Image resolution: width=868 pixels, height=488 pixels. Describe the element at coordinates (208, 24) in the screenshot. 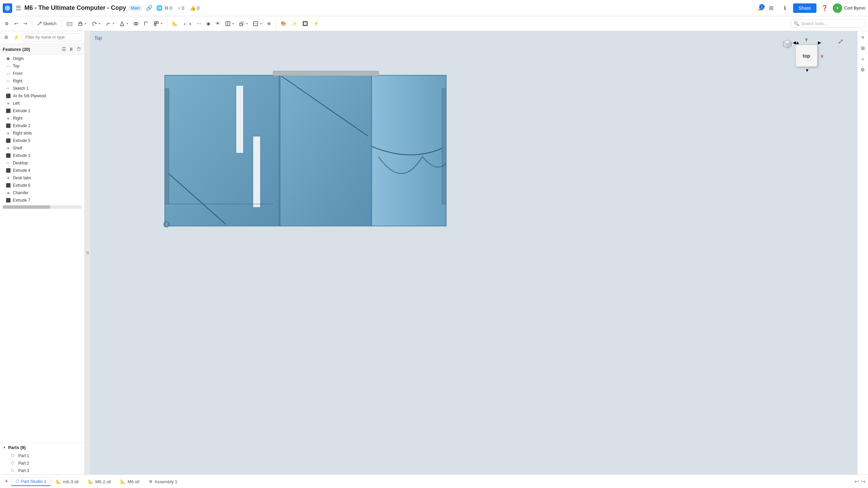

I see `display-button: ◉` at that location.